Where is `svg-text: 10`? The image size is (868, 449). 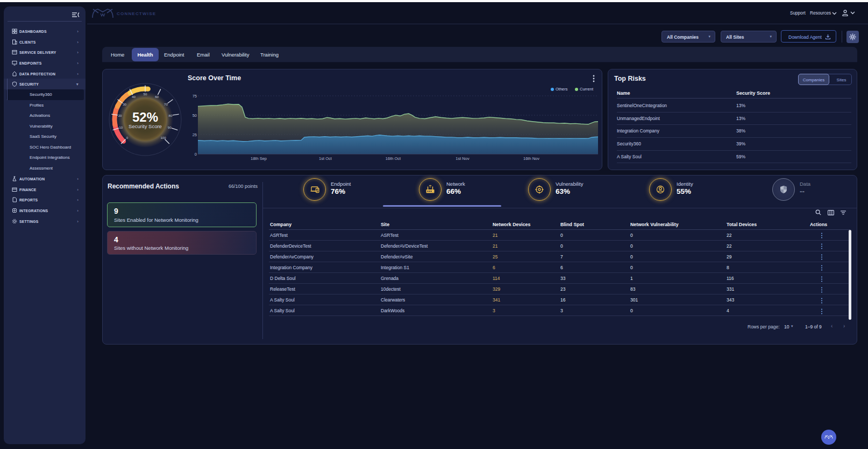 svg-text: 10 is located at coordinates (120, 127).